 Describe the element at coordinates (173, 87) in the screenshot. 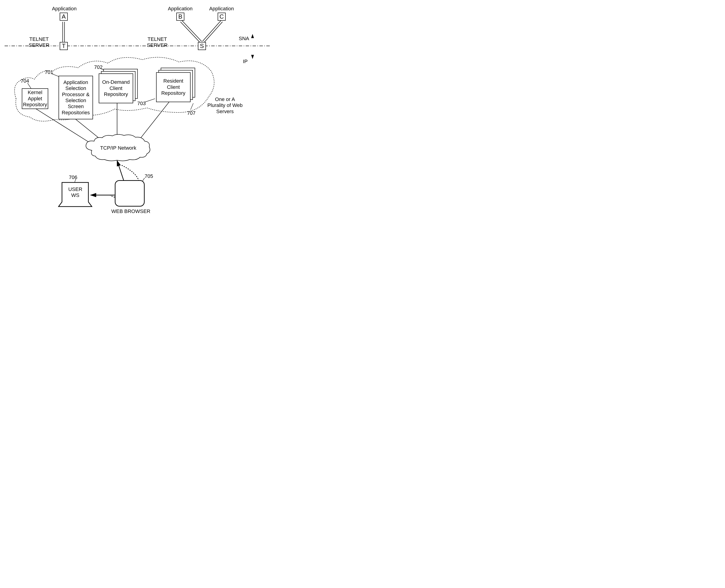

I see `resident-repository-front: Resident Client Repository` at that location.